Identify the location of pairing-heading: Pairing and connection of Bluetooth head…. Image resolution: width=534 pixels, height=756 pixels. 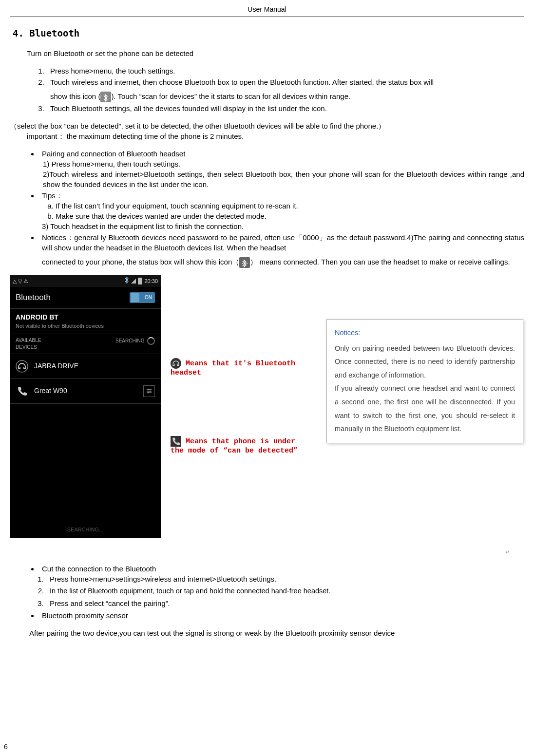
(282, 169).